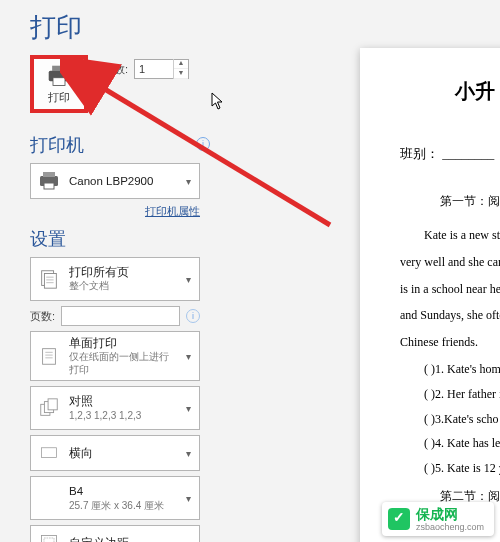  I want to click on shield-check-icon, so click(399, 519).